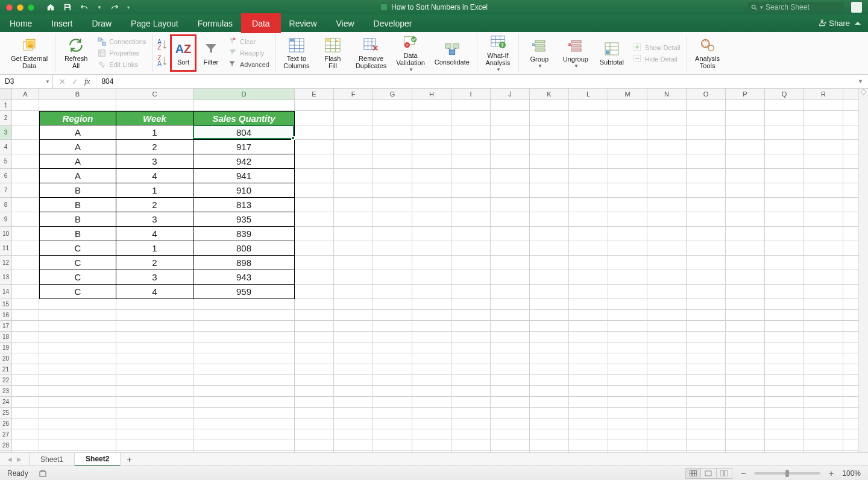  Describe the element at coordinates (787, 473) in the screenshot. I see `zoom-slider` at that location.